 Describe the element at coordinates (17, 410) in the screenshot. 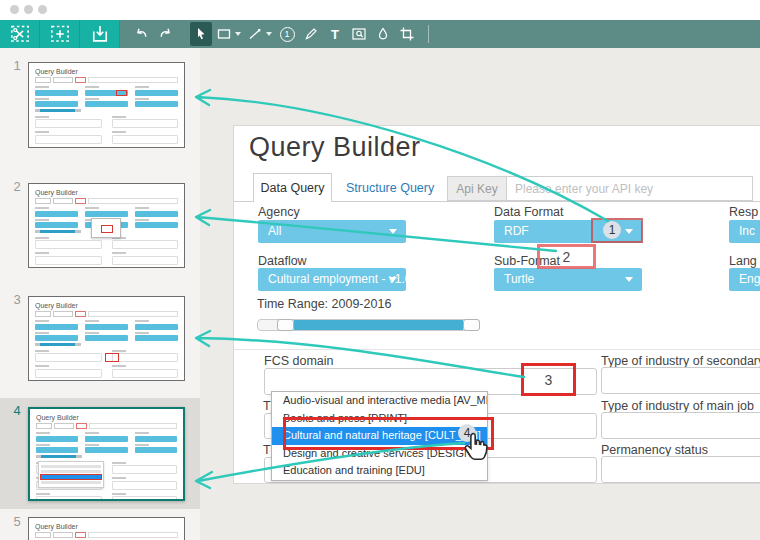

I see `thumbnail-number: 4` at that location.